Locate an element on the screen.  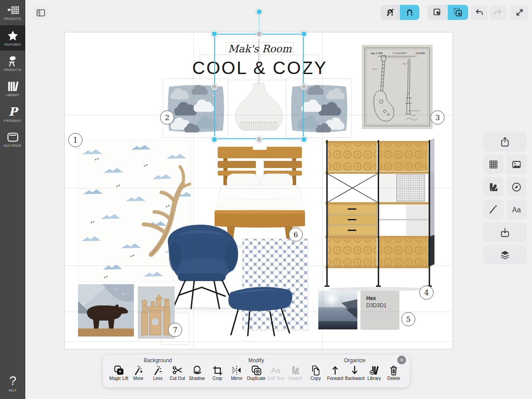
duplicate-tool: Duplicate is located at coordinates (256, 372).